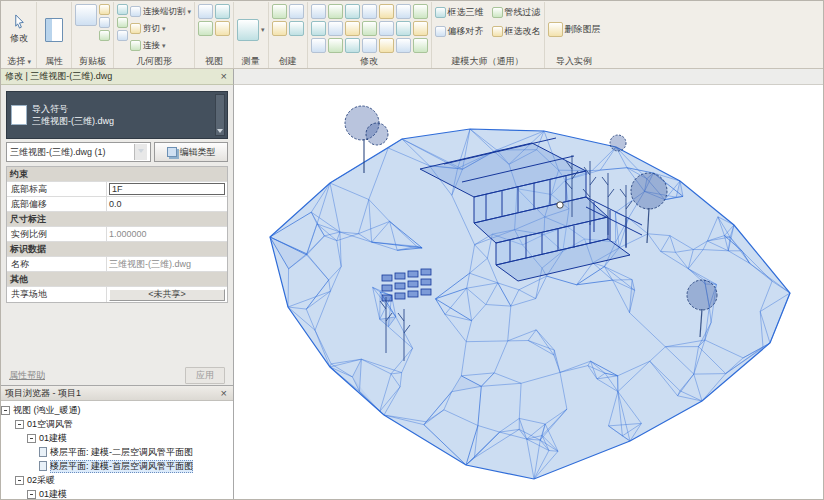 The width and height of the screenshot is (824, 500). I want to click on prop-row-base-level: 底部标高 1F, so click(117, 190).